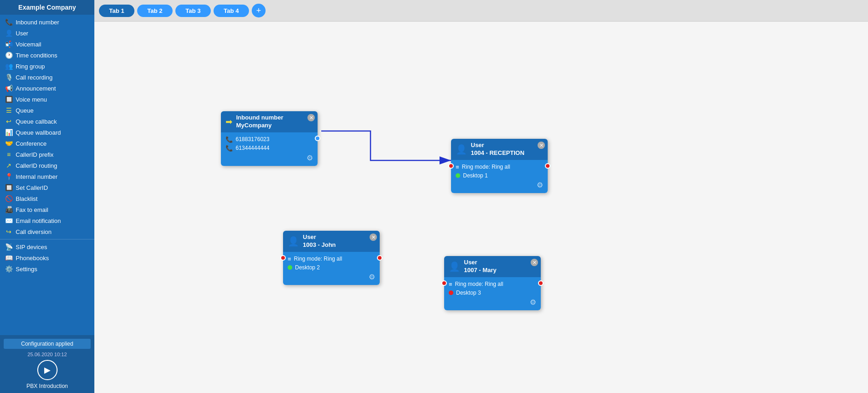  Describe the element at coordinates (47, 364) in the screenshot. I see `sidebar-bottom: Configuration applied 25.06.2020 10:12 ▶…` at that location.